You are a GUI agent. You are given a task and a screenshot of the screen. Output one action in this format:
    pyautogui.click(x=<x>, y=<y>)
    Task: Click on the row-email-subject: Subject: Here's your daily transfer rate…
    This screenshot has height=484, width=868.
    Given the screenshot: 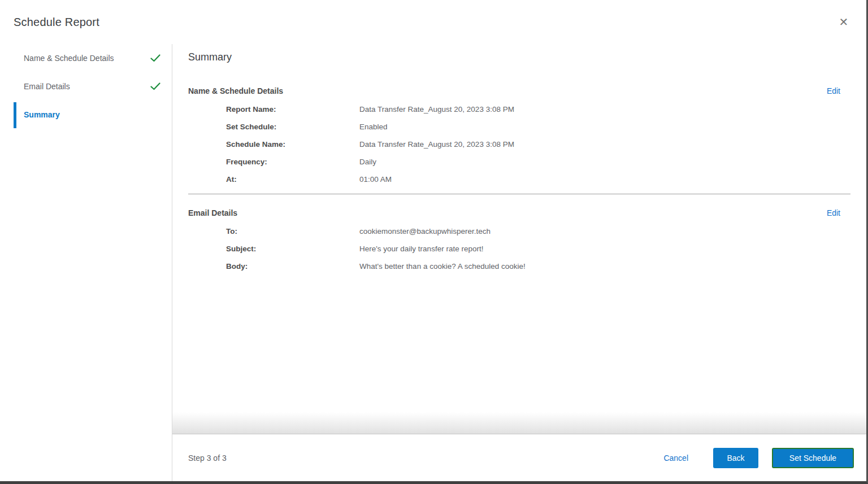 What is the action you would take?
    pyautogui.click(x=519, y=248)
    